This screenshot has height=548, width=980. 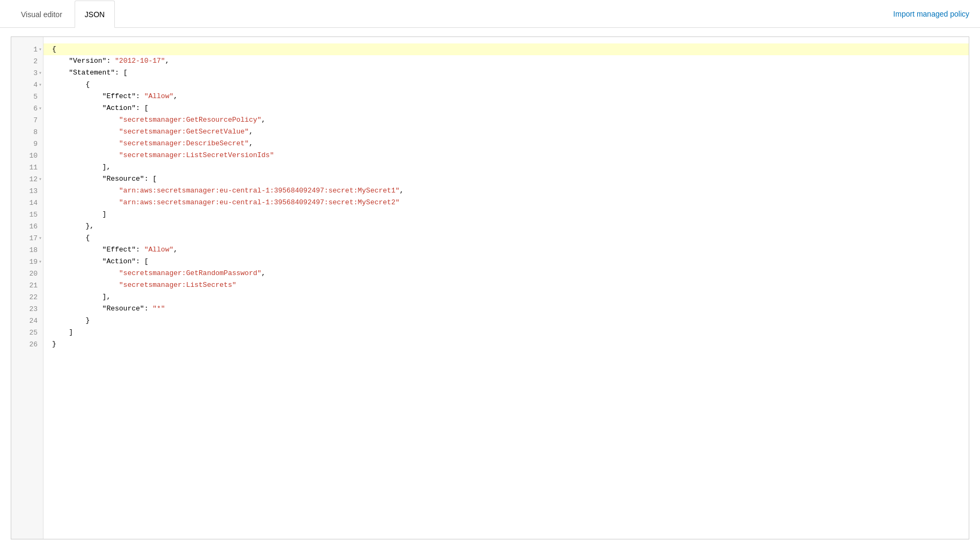 I want to click on code-line-1: {, so click(x=506, y=49).